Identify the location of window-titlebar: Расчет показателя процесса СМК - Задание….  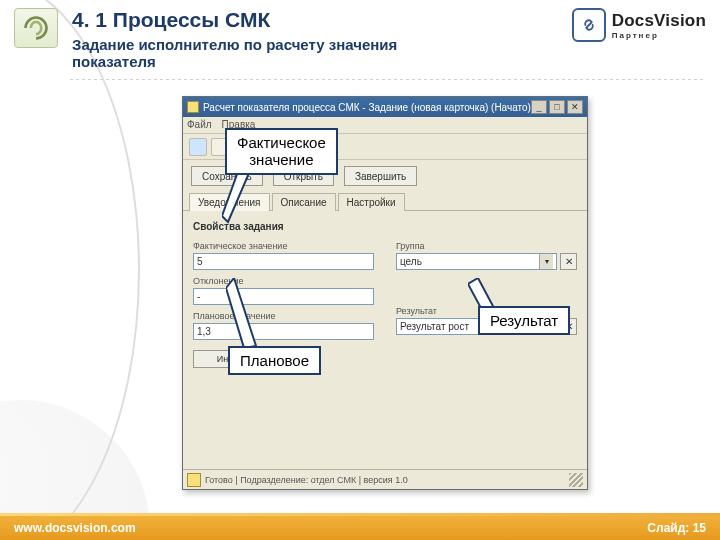
(385, 107).